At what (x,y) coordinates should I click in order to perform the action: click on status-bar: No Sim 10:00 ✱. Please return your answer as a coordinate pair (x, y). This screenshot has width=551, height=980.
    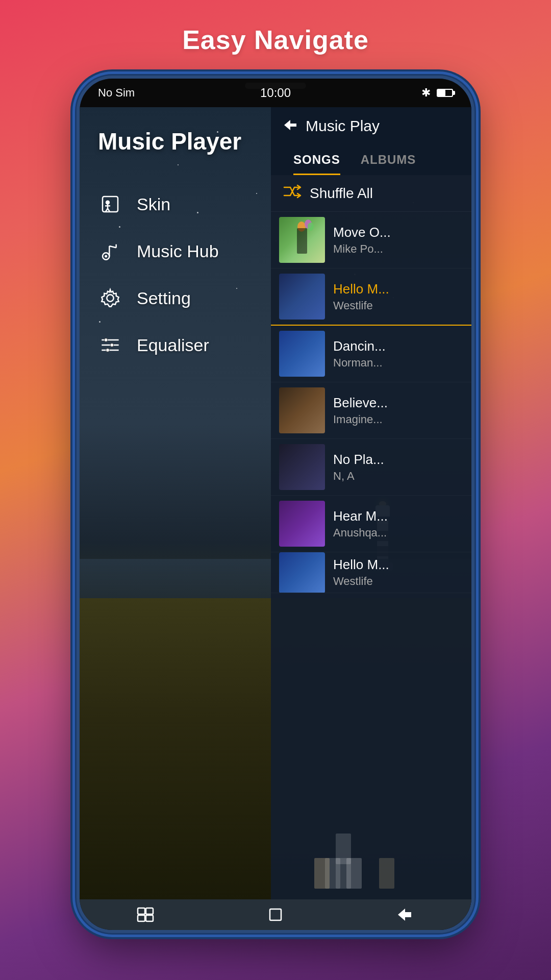
    Looking at the image, I should click on (276, 93).